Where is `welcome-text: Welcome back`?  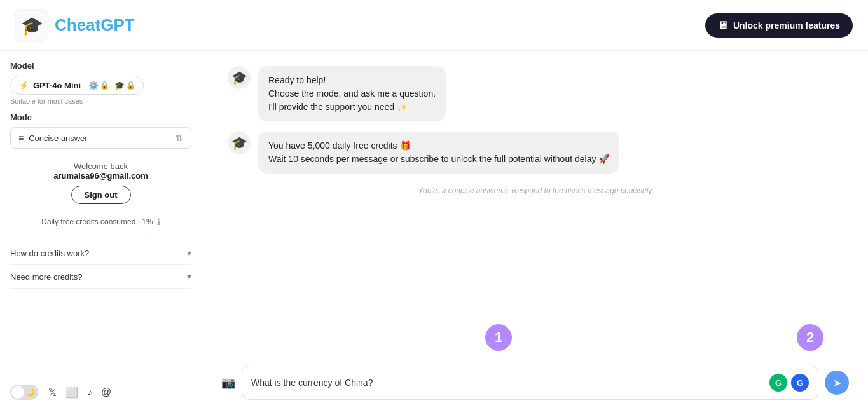 welcome-text: Welcome back is located at coordinates (100, 167).